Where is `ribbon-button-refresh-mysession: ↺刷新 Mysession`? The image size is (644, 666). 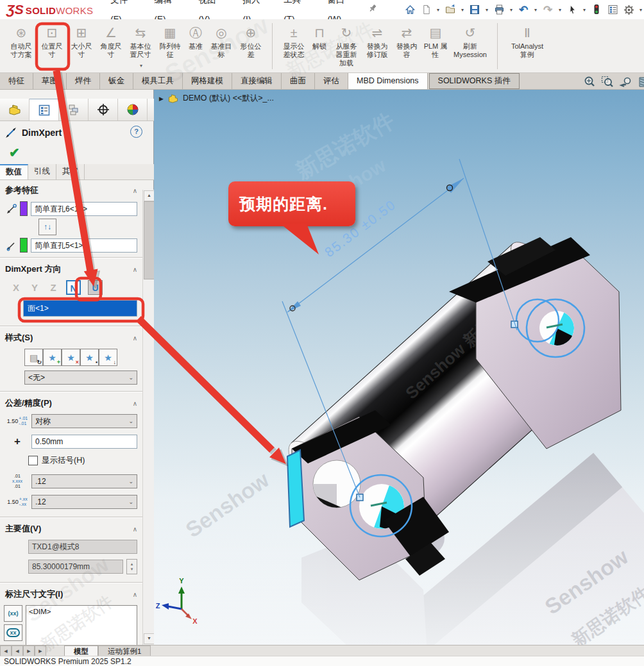
ribbon-button-refresh-mysession: ↺刷新 Mysession is located at coordinates (470, 41).